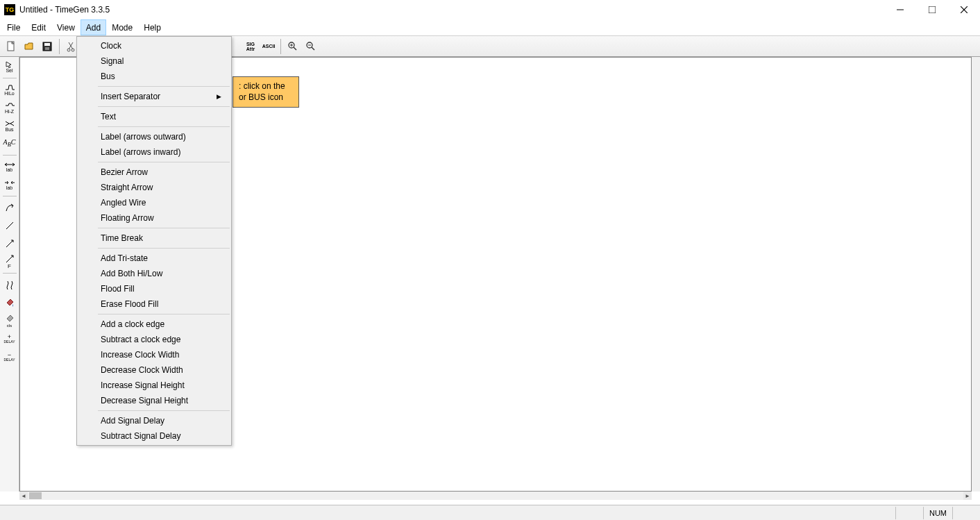 Image resolution: width=980 pixels, height=520 pixels. Describe the element at coordinates (154, 370) in the screenshot. I see `menu-item-decrease-clock-width: Decrease Clock Width` at that location.